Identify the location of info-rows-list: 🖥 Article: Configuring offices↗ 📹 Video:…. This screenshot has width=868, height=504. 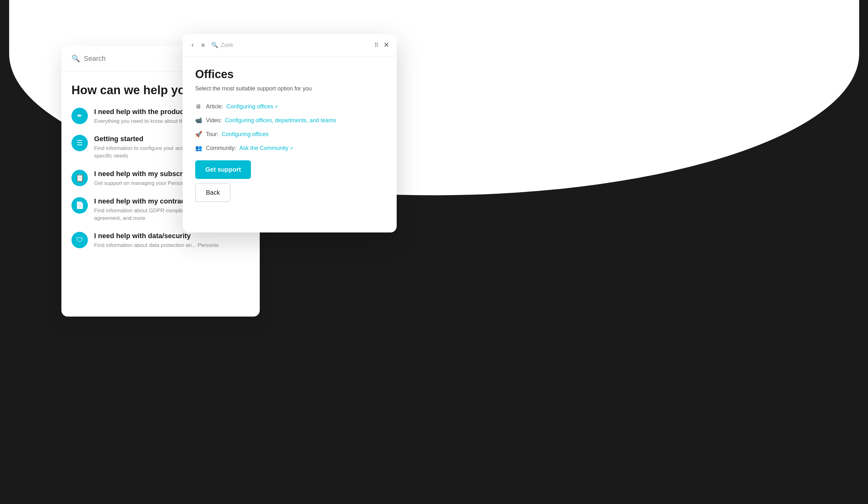
(290, 128).